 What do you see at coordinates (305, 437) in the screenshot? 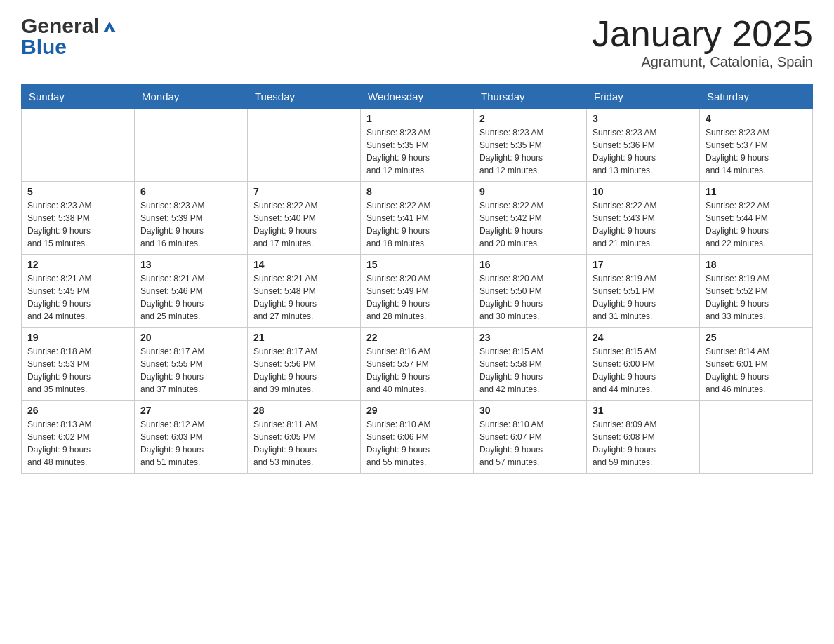
I see `calendar-cell: 28Sunrise: 8:11 AM Sunset: 6:05 PM Dayli…` at bounding box center [305, 437].